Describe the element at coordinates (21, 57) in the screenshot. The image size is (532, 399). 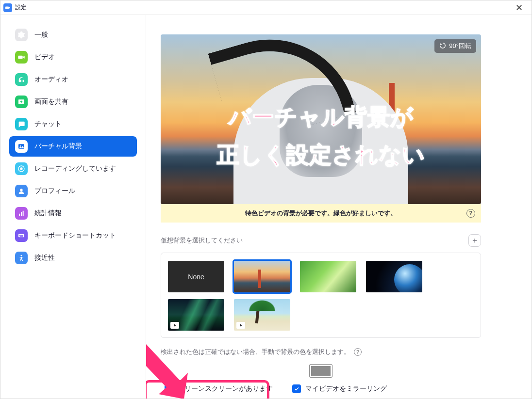
I see `video-icon` at that location.